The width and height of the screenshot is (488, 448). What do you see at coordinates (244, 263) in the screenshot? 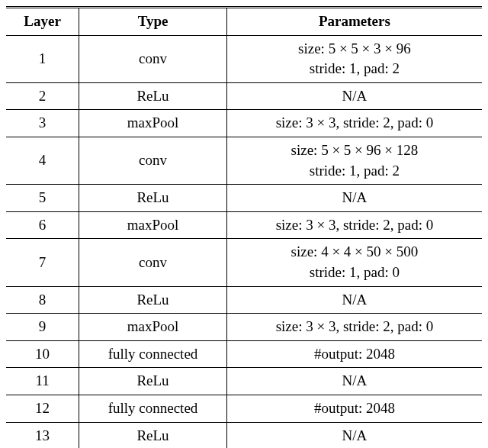
I see `table-row: 7 conv size: 4 × 4 × 50 × 500 stride: 1,…` at bounding box center [244, 263].